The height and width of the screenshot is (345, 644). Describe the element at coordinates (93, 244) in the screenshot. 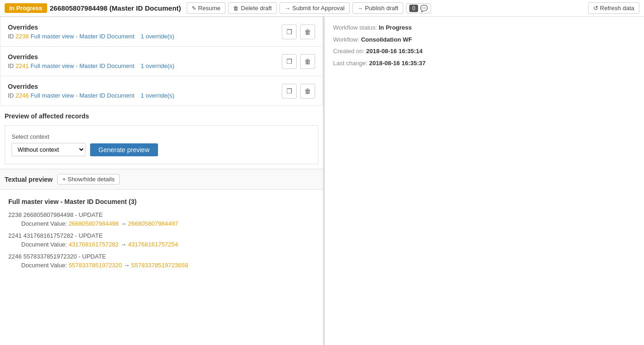

I see `old-value: 431768161757282` at that location.